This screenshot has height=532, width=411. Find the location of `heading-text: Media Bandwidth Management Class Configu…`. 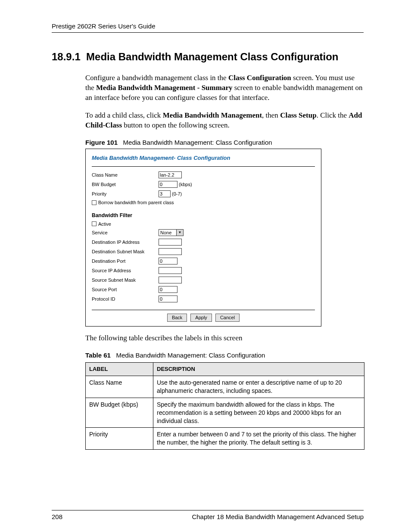

heading-text: Media Bandwidth Management Class Configu… is located at coordinates (212, 57).